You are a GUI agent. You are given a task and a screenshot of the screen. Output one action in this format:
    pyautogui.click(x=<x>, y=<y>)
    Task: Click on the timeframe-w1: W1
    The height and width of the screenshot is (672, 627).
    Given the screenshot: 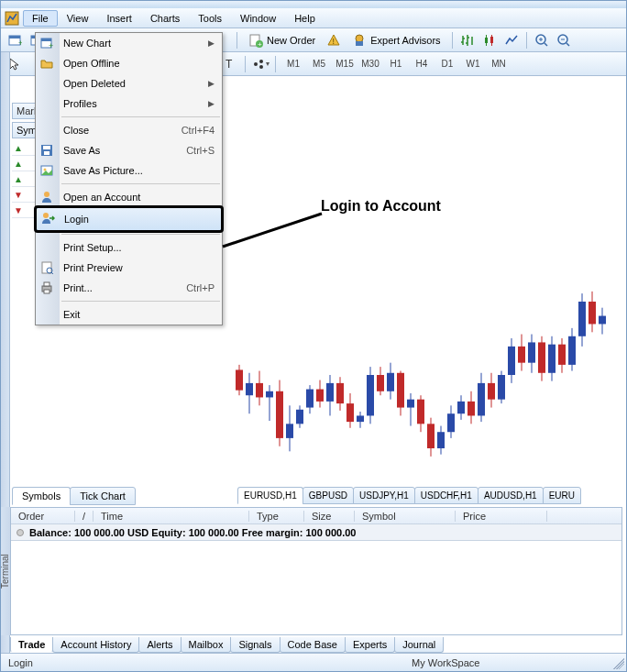 What is the action you would take?
    pyautogui.click(x=473, y=64)
    